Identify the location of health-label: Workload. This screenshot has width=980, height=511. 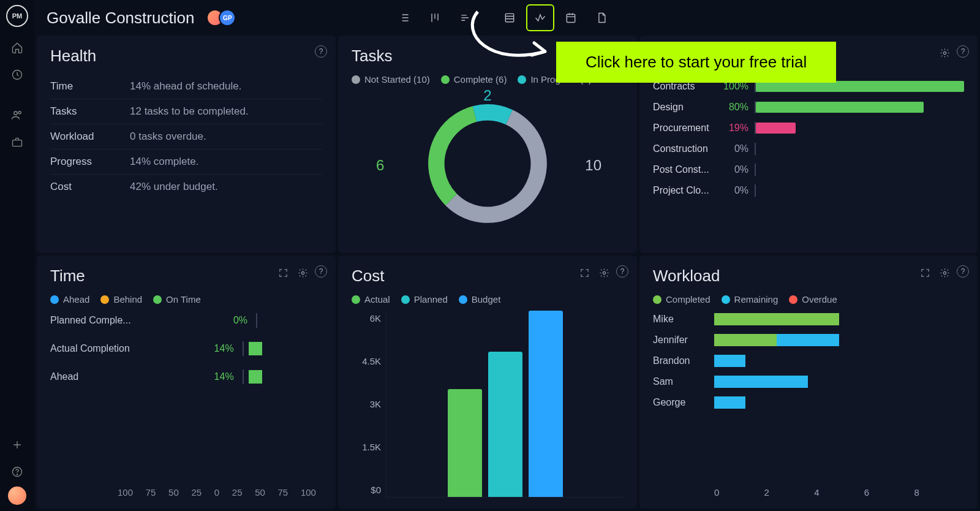
(90, 137).